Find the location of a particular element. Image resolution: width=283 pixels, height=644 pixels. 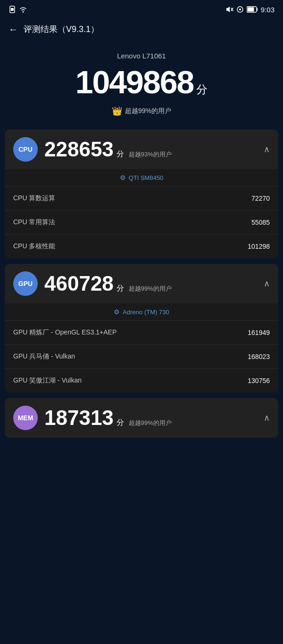

sub-item-label-gpu-0: GPU 精炼厂 - OpenGL ES3.1+AEP is located at coordinates (65, 333).